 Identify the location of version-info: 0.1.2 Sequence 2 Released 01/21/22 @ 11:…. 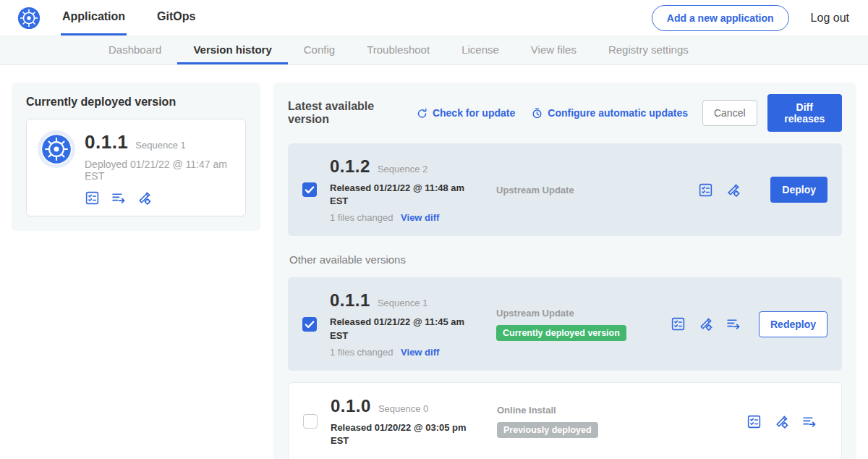
(407, 190).